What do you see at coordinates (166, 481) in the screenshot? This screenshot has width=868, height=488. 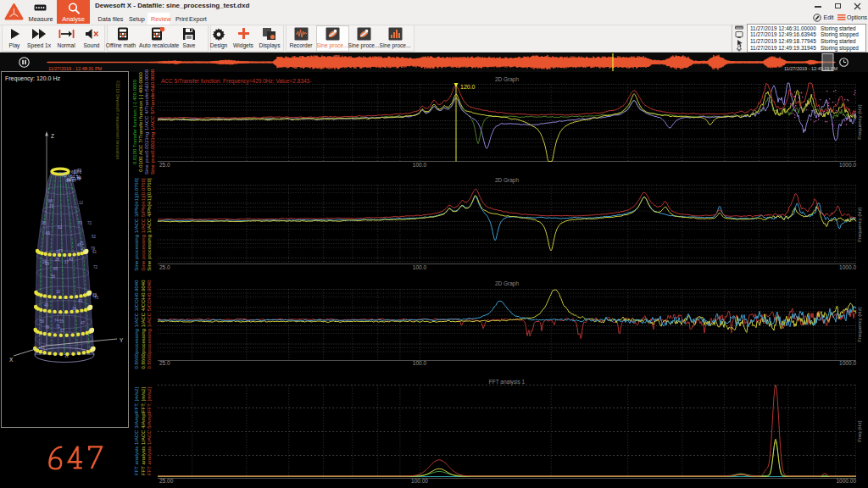 I see `svg-text: 25.00` at bounding box center [166, 481].